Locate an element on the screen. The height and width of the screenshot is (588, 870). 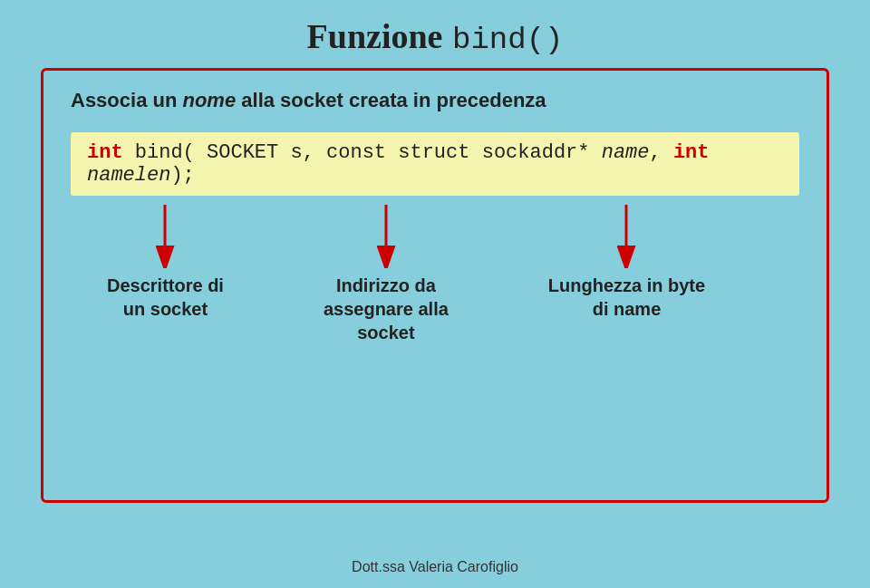
footer-text: Dott.ssa Valeria Carofiglio is located at coordinates (435, 567).